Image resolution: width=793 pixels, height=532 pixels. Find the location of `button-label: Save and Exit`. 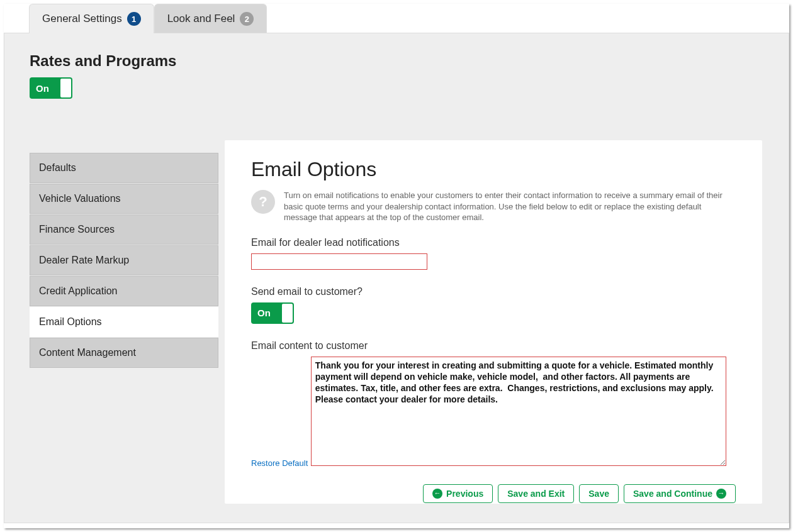

button-label: Save and Exit is located at coordinates (536, 494).